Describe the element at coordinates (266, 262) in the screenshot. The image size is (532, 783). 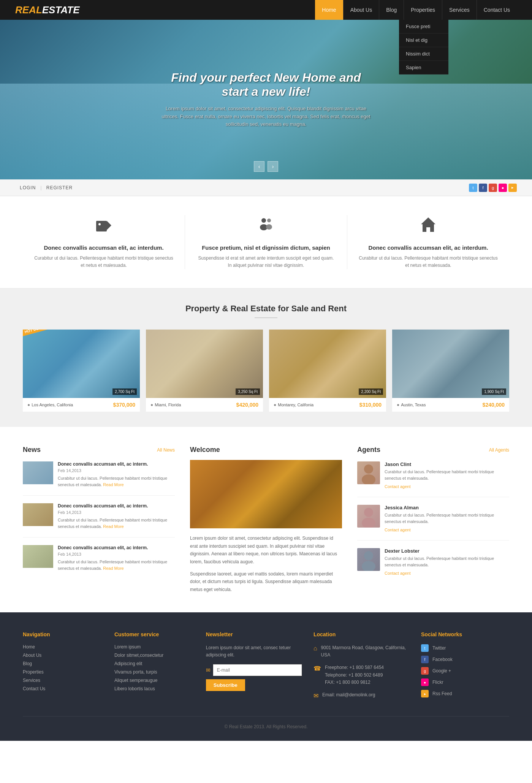
I see `feature-text-1: Suspendisse id erat sit amet ante interd…` at that location.